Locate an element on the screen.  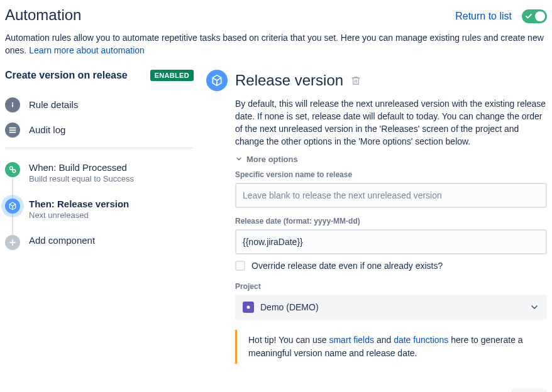
info-icon is located at coordinates (13, 105).